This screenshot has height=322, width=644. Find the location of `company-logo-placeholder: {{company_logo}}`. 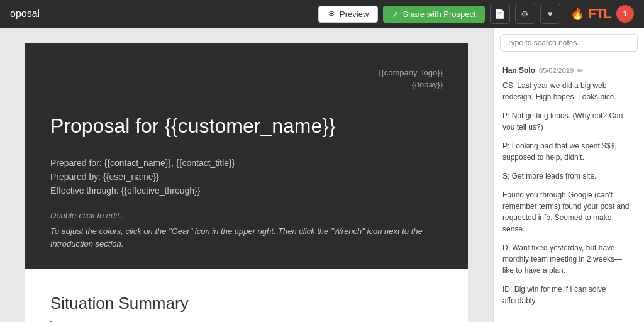

company-logo-placeholder: {{company_logo}} is located at coordinates (247, 73).